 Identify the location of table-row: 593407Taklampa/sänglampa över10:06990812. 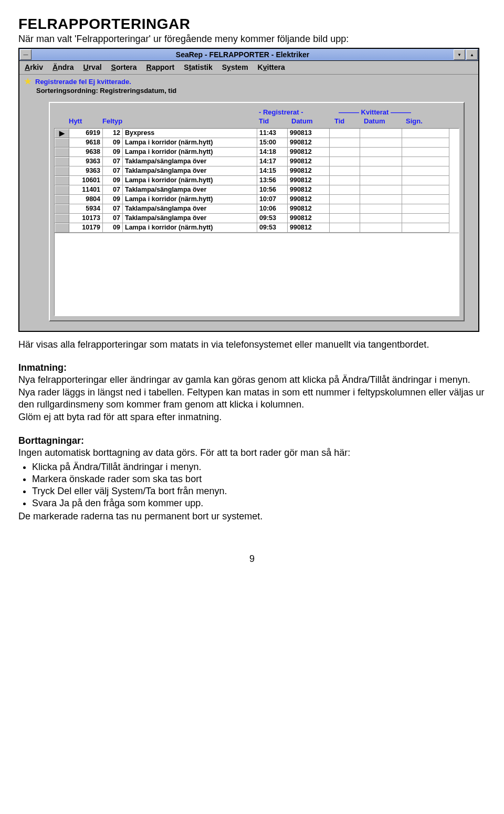
(257, 209).